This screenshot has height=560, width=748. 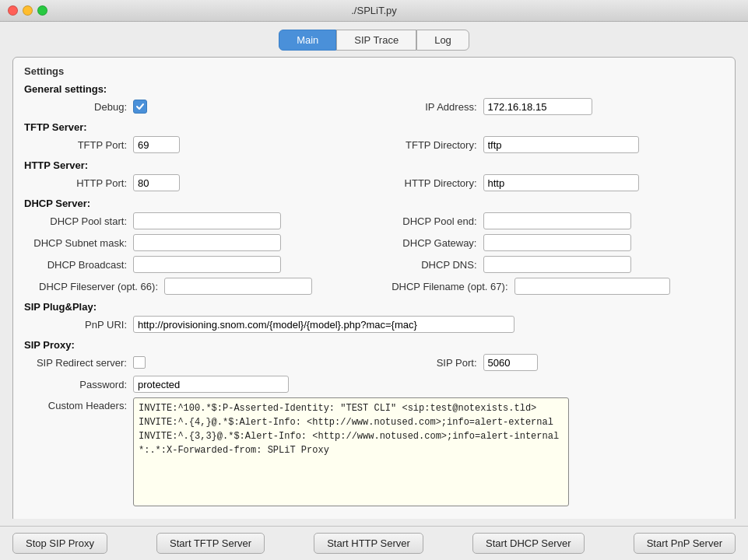 I want to click on dhcp-filename-input, so click(x=592, y=286).